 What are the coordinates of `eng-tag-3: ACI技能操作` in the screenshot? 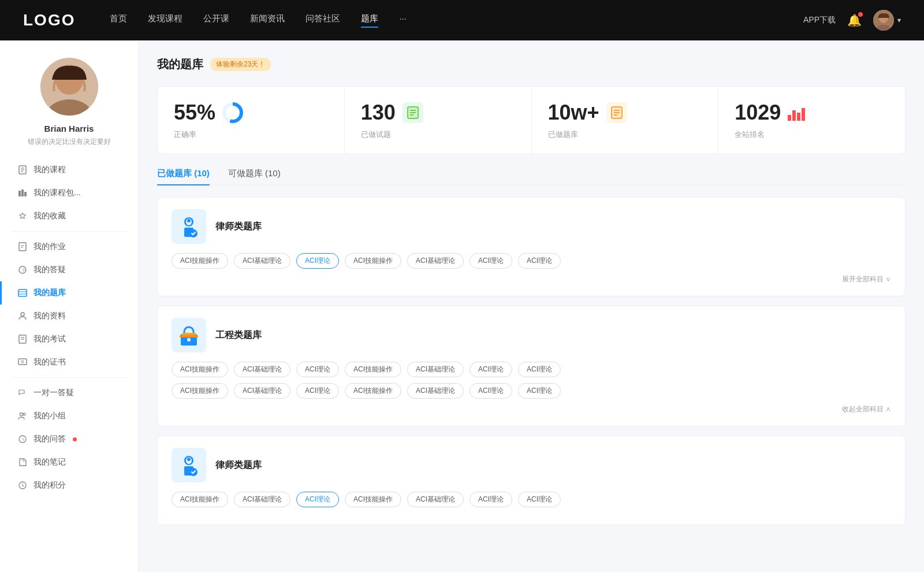 It's located at (373, 370).